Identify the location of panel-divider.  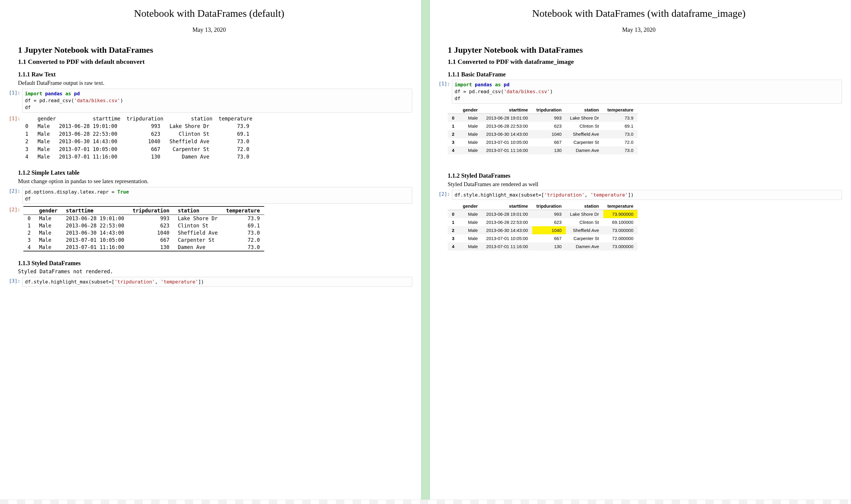
(426, 252).